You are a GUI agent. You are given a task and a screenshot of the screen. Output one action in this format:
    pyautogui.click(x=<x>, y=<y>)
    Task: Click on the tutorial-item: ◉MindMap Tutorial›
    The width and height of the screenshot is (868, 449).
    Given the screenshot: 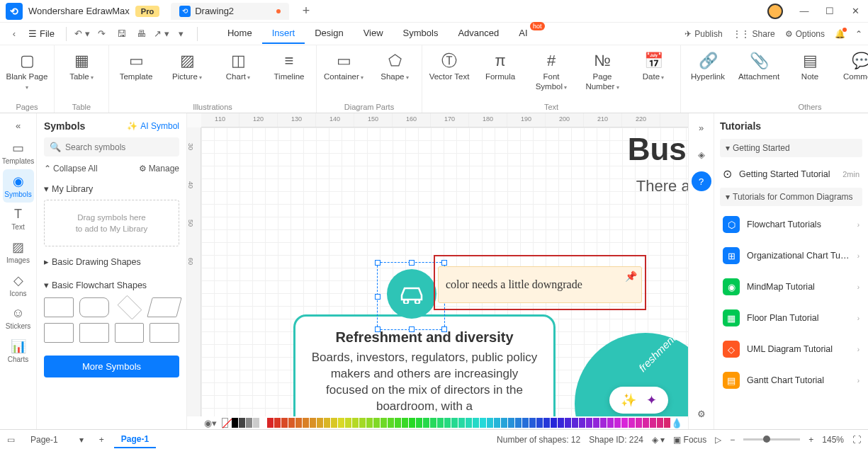 What is the action you would take?
    pyautogui.click(x=791, y=287)
    